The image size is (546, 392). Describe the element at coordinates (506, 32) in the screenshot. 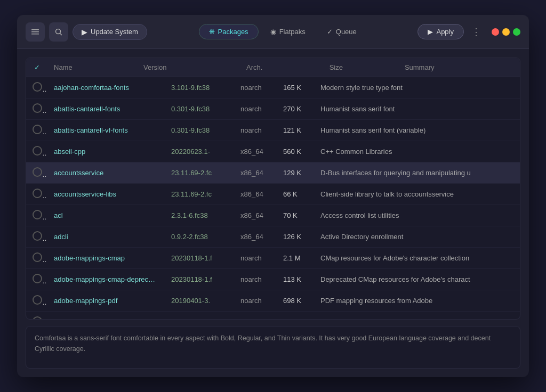

I see `traffic-lights` at that location.